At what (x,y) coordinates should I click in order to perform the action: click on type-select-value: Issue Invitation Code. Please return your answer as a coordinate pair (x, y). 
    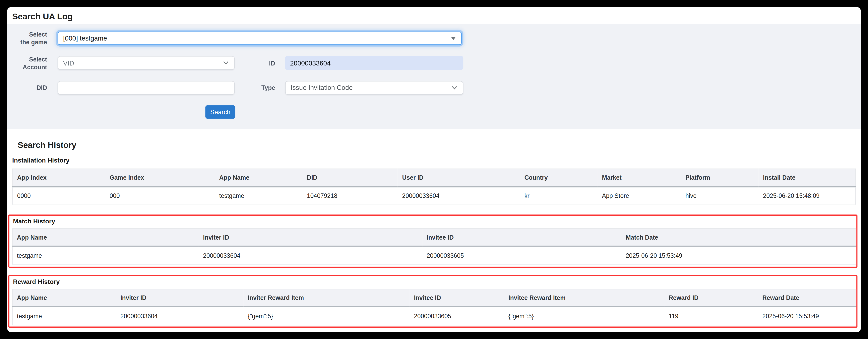
    Looking at the image, I should click on (322, 88).